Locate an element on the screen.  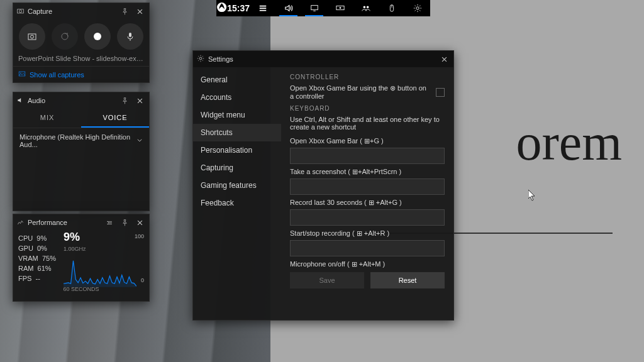
group-icon is located at coordinates (366, 8).